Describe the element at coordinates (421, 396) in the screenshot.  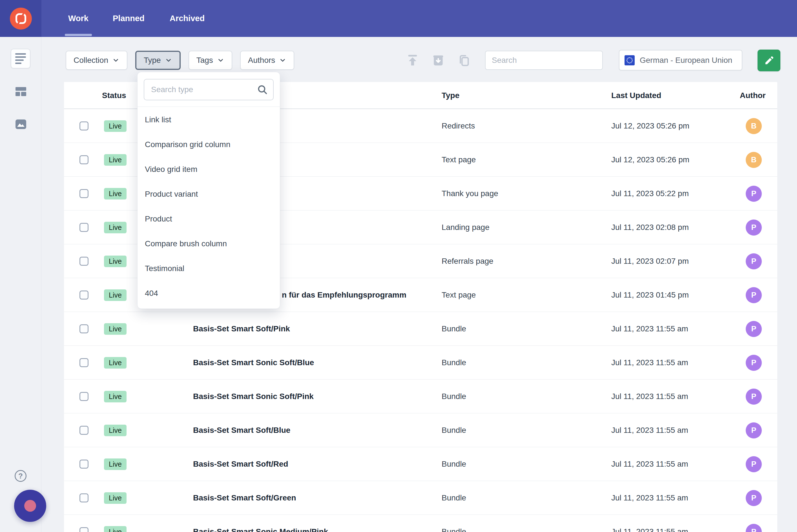
I see `table-row: Live Basis-Set Smart Sonic Soft/Pink Bun…` at that location.